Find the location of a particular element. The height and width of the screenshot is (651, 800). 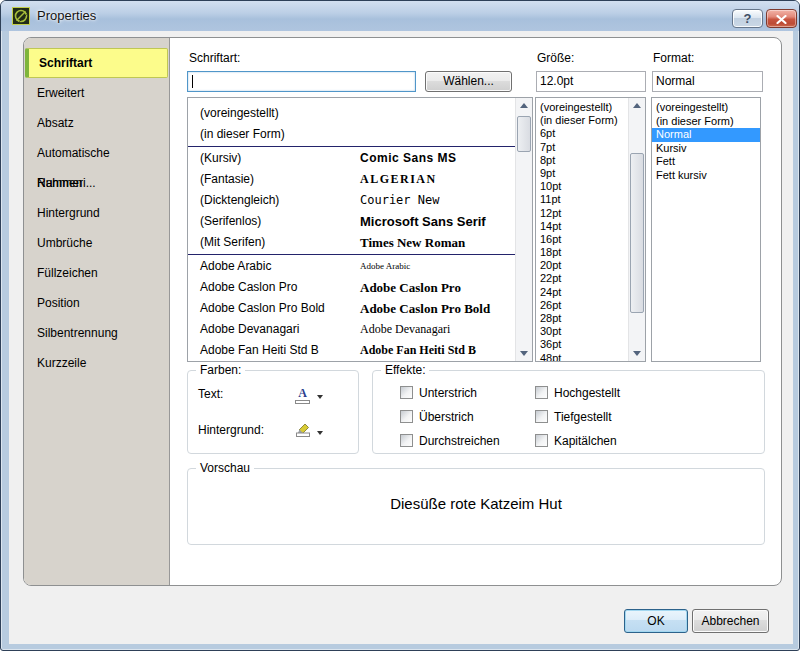

sidebar-item-fuellzeichen: Füllzeichen is located at coordinates (96, 273).